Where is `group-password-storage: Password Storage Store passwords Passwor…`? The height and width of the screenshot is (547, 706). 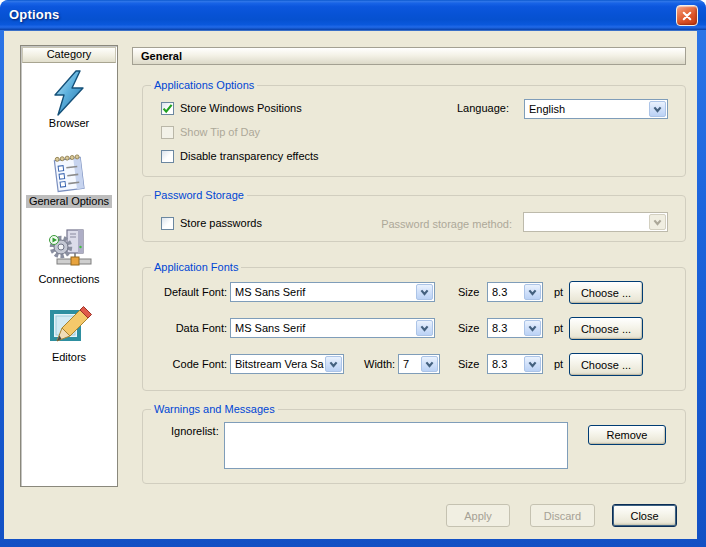
group-password-storage: Password Storage Store passwords Passwor… is located at coordinates (414, 218).